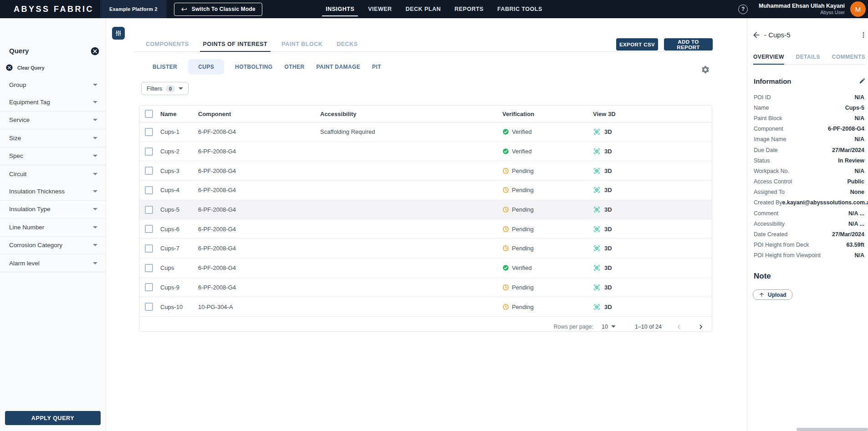 This screenshot has width=868, height=431. I want to click on subtab-cups: CUPS, so click(206, 67).